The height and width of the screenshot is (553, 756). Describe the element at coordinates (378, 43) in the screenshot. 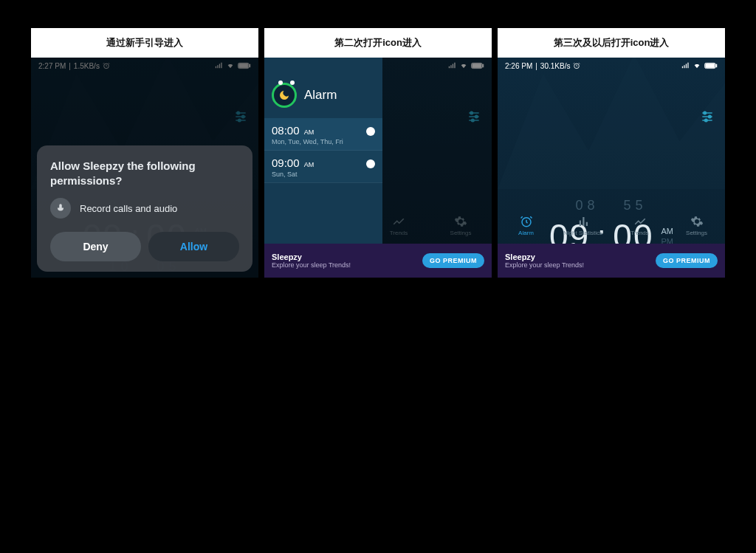

I see `caption-2: 第二次打开icon进入` at that location.